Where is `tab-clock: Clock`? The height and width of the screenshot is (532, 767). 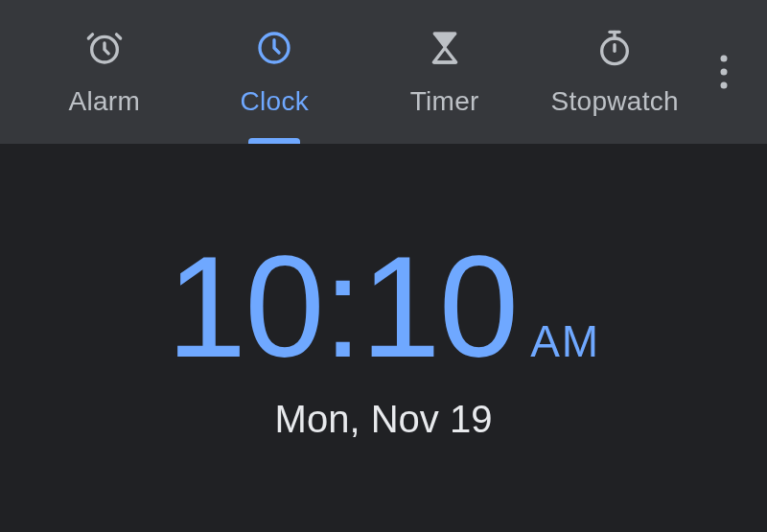 tab-clock: Clock is located at coordinates (275, 72).